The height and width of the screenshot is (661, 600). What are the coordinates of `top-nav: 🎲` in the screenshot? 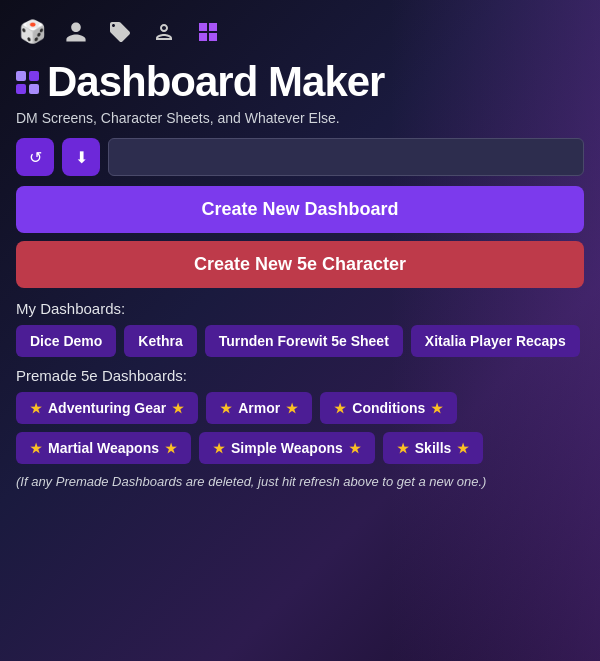 It's located at (300, 34).